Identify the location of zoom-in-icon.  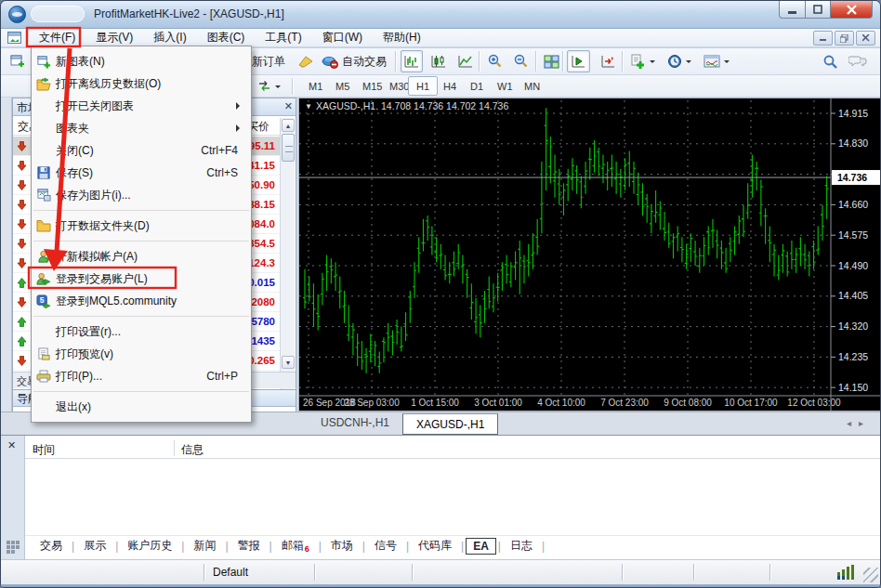
(494, 61).